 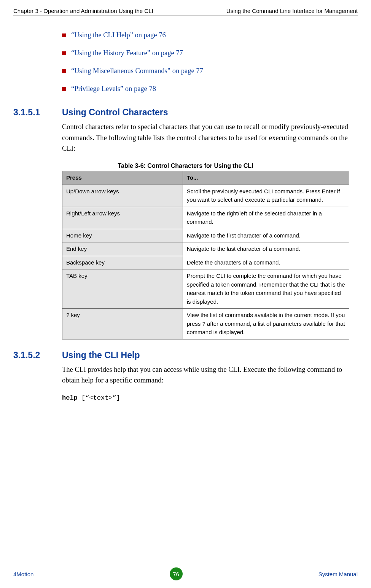 I want to click on code-sample: help [“<text>”], so click(x=210, y=398).